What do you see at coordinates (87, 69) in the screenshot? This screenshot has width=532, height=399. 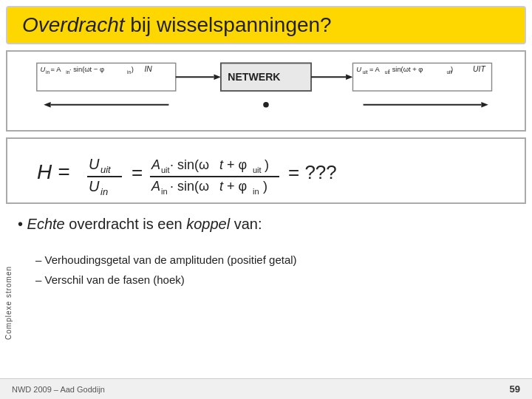 I see `svg-text: · sin(ωt − φ` at bounding box center [87, 69].